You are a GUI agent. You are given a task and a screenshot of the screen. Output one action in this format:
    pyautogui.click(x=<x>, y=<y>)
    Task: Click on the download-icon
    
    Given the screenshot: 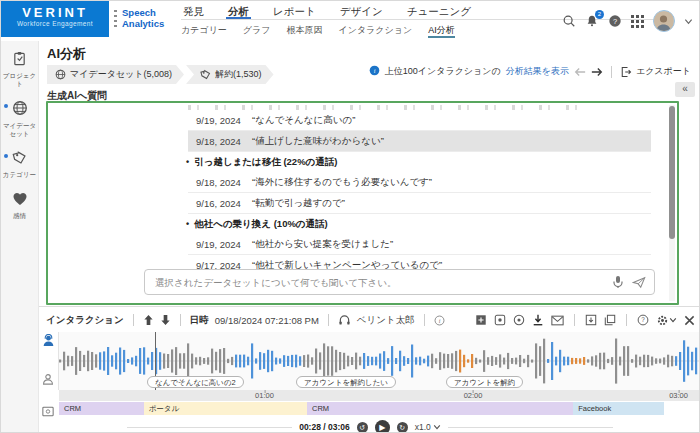 What is the action you would take?
    pyautogui.click(x=538, y=320)
    